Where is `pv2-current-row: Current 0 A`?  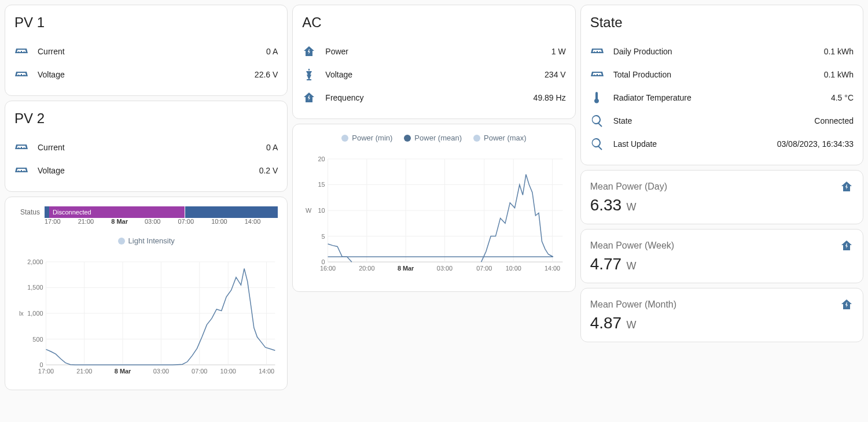
pv2-current-row: Current 0 A is located at coordinates (146, 147).